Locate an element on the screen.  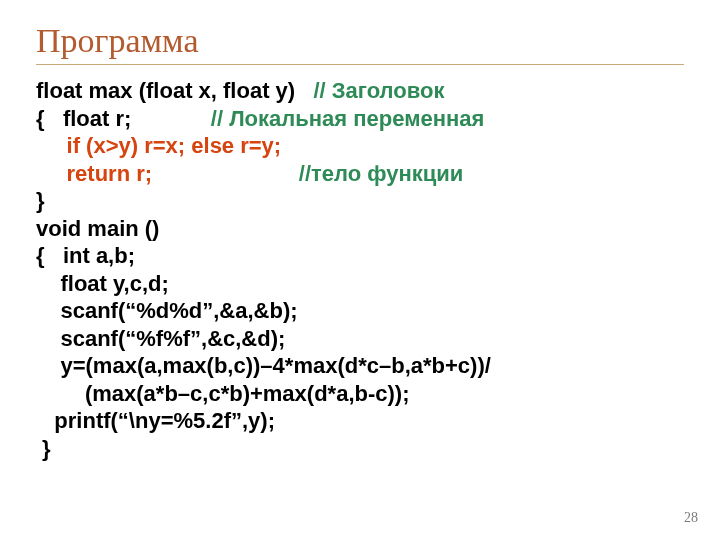
title-underline is located at coordinates (360, 64).